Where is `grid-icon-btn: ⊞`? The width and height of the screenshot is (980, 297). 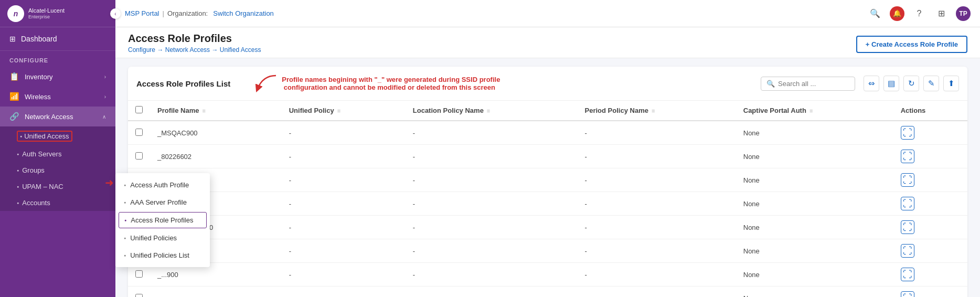
grid-icon-btn: ⊞ is located at coordinates (941, 14).